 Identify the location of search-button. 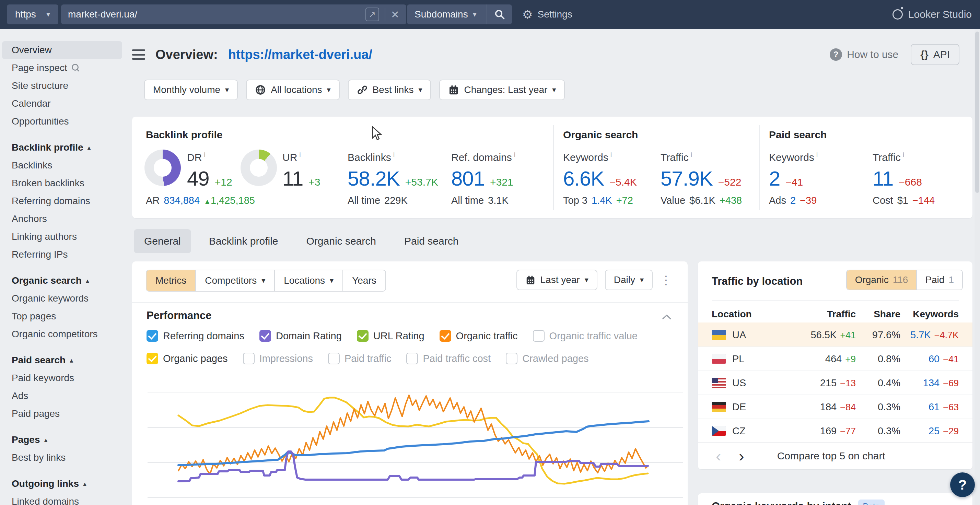
(499, 14).